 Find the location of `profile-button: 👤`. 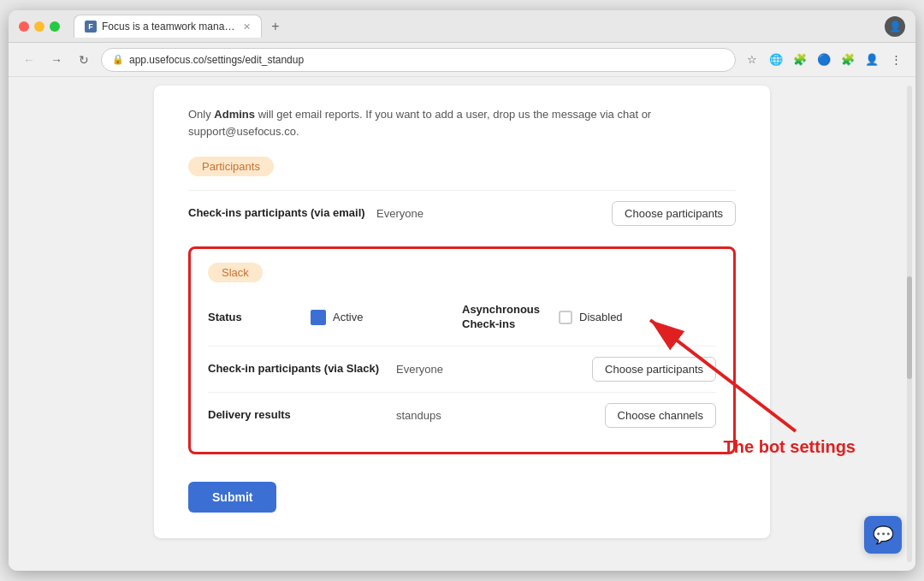

profile-button: 👤 is located at coordinates (872, 60).